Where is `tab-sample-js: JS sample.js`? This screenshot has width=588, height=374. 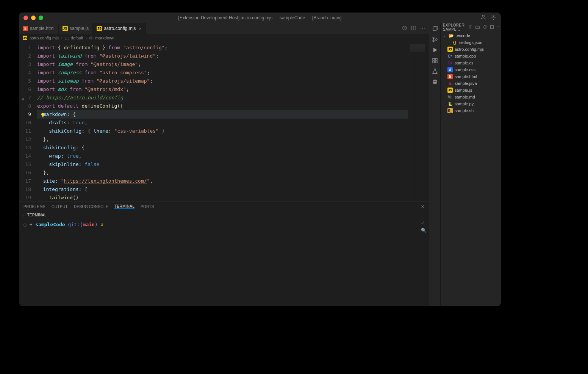 tab-sample-js: JS sample.js is located at coordinates (76, 28).